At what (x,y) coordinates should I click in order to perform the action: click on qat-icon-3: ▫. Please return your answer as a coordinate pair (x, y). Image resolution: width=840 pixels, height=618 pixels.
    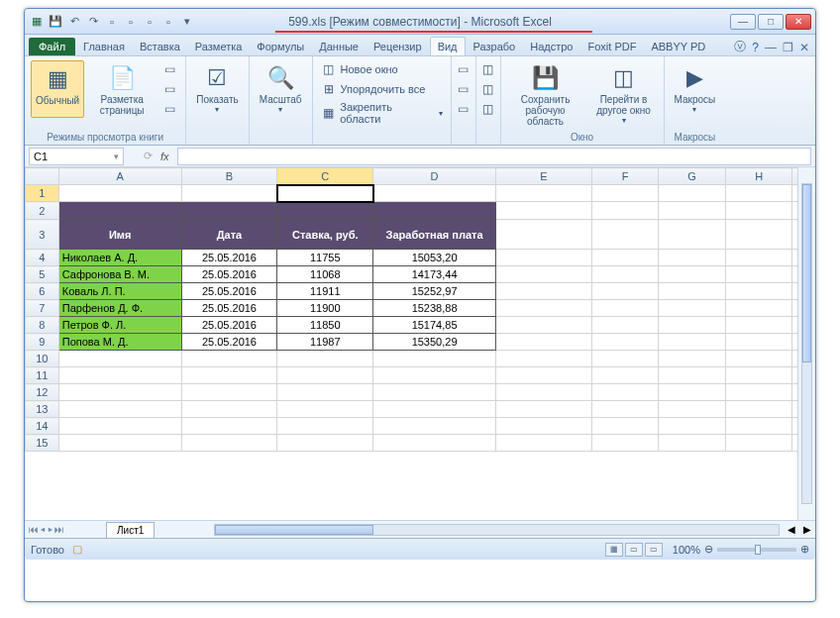
    Looking at the image, I should click on (150, 22).